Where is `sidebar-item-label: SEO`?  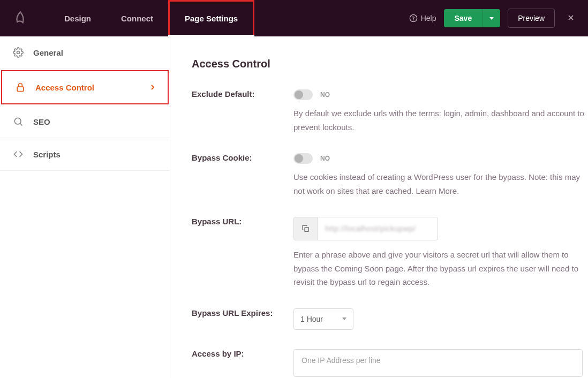
sidebar-item-label: SEO is located at coordinates (42, 122).